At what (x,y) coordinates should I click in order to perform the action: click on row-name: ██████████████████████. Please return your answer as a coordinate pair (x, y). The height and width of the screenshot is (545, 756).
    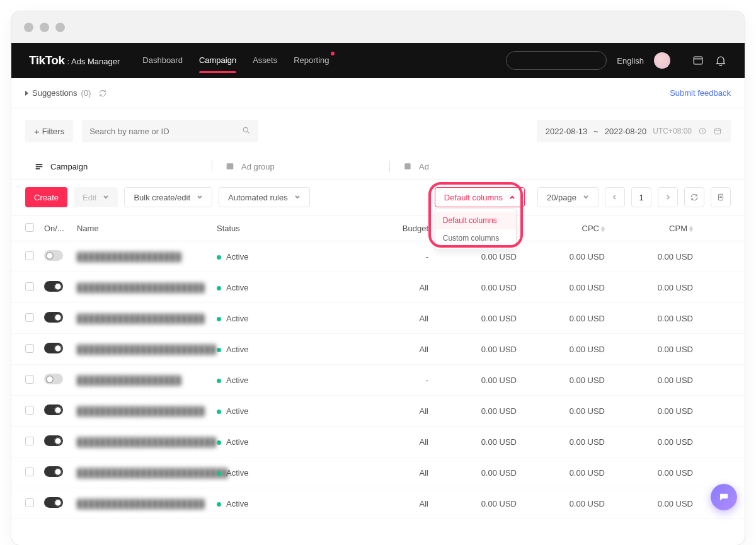
    Looking at the image, I should click on (141, 319).